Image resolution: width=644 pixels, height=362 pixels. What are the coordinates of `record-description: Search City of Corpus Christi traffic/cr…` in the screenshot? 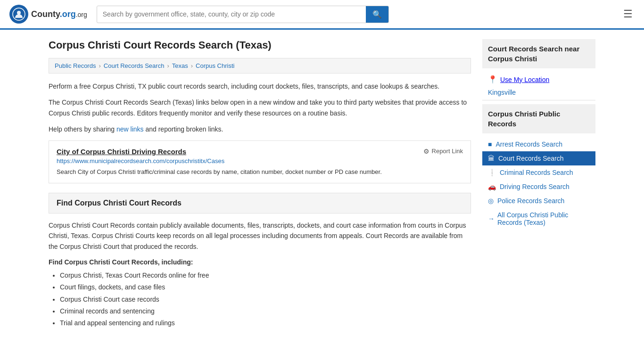 It's located at (260, 172).